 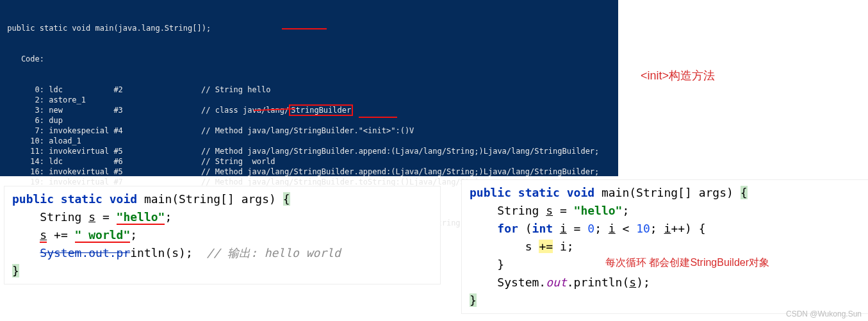 I want to click on bytecode-instruction: 10: aload_1, so click(x=102, y=141).